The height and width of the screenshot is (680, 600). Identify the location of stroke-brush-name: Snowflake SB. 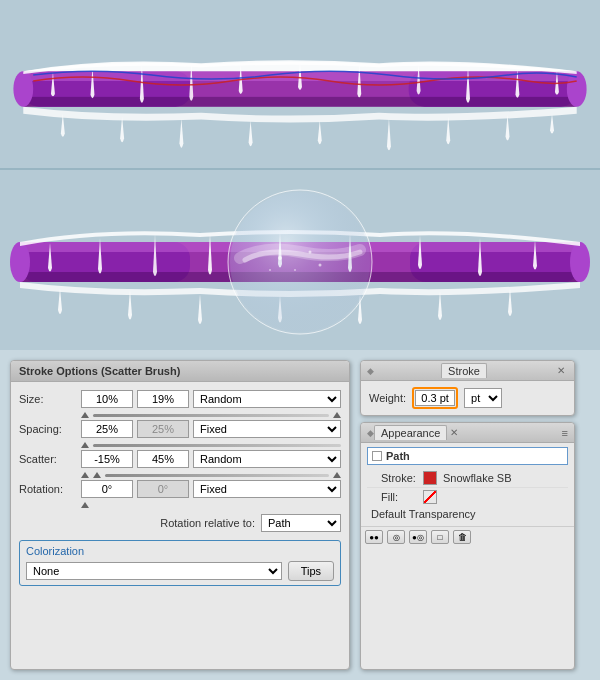
(477, 478).